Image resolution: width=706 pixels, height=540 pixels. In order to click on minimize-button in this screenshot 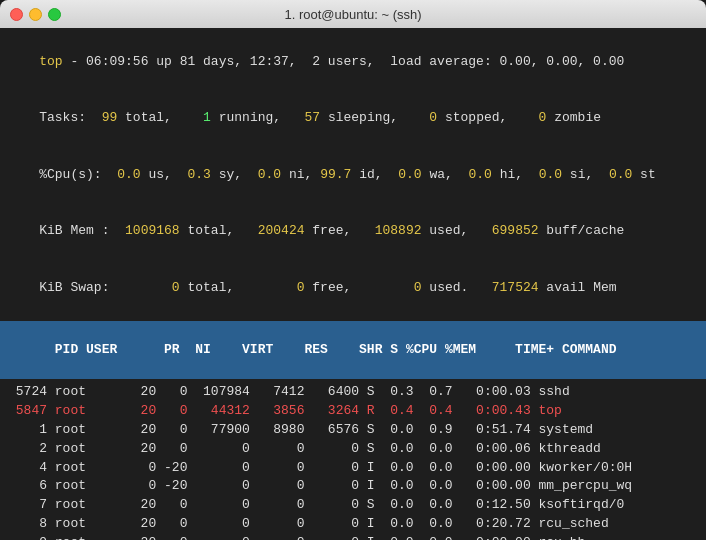, I will do `click(36, 14)`.